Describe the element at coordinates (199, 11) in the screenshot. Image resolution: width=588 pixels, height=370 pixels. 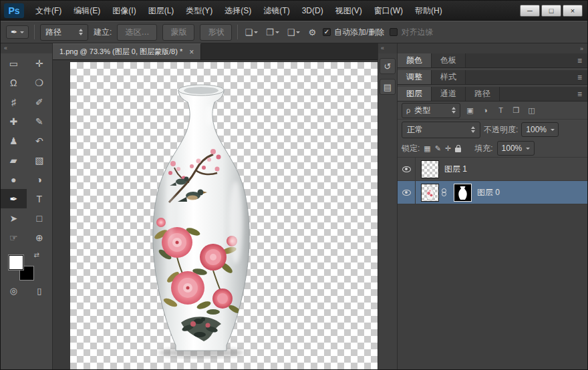
I see `menu-type: 类型(Y)` at that location.